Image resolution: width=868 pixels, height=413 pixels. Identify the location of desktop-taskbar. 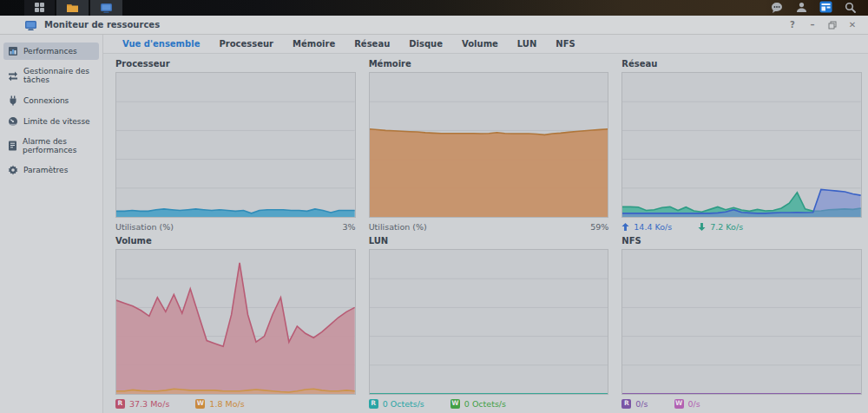
(434, 8).